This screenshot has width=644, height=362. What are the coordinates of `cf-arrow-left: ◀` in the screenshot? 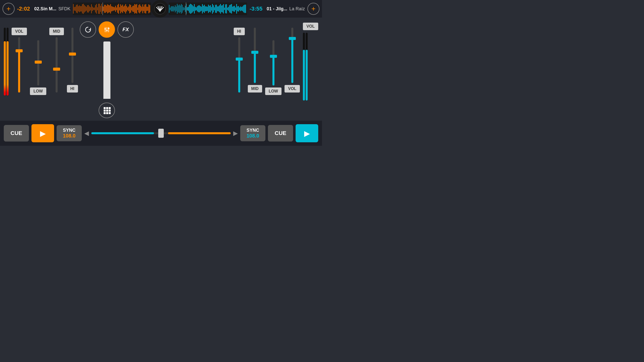 It's located at (87, 133).